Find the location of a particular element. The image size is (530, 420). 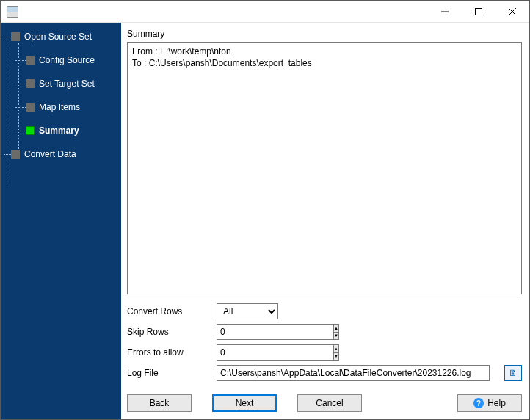

nav-label: Config Source is located at coordinates (67, 60).